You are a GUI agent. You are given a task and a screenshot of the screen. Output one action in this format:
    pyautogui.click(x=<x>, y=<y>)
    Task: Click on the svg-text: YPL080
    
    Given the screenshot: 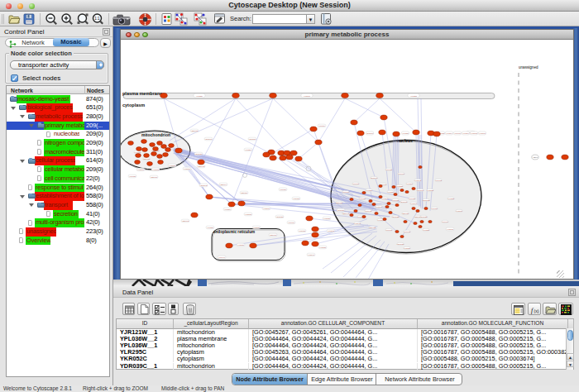 What is the action you would take?
    pyautogui.click(x=283, y=189)
    